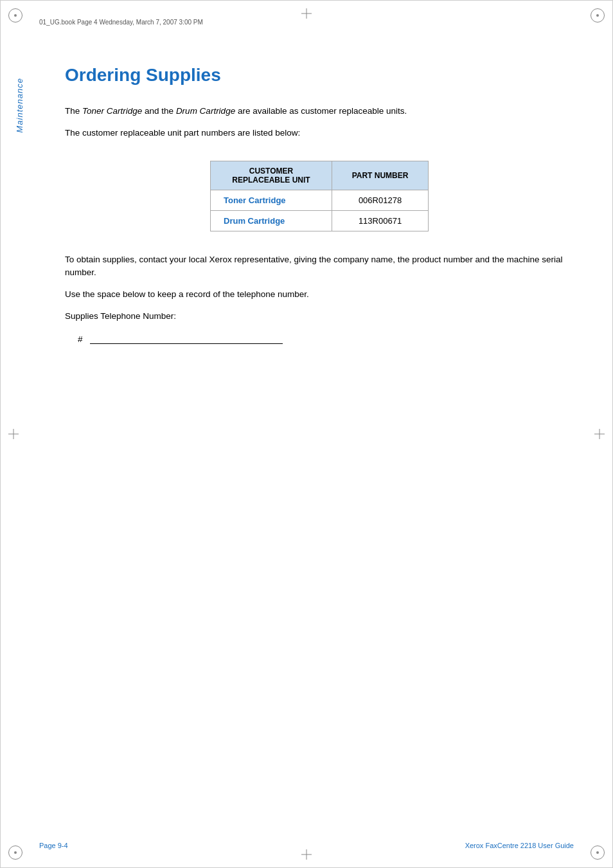 The image size is (613, 868). I want to click on corner-mark-br, so click(598, 853).